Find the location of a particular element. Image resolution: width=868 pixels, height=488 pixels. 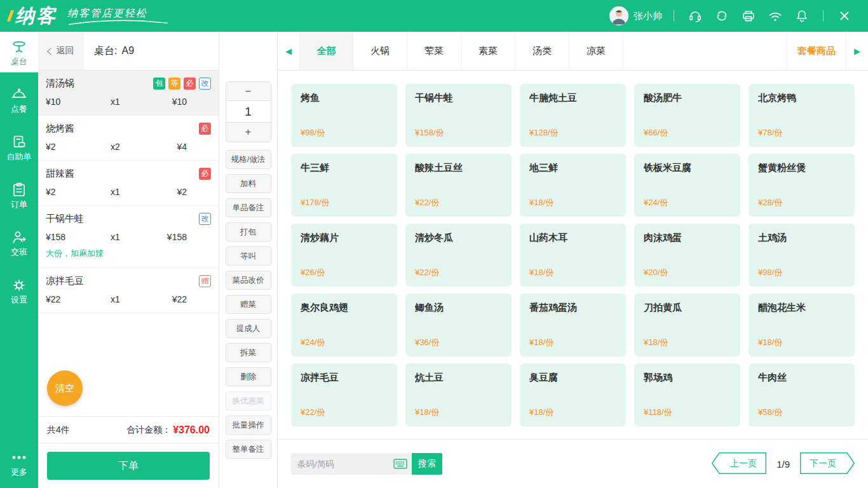

menu-item-name: 干锅牛蛙 is located at coordinates (459, 98).